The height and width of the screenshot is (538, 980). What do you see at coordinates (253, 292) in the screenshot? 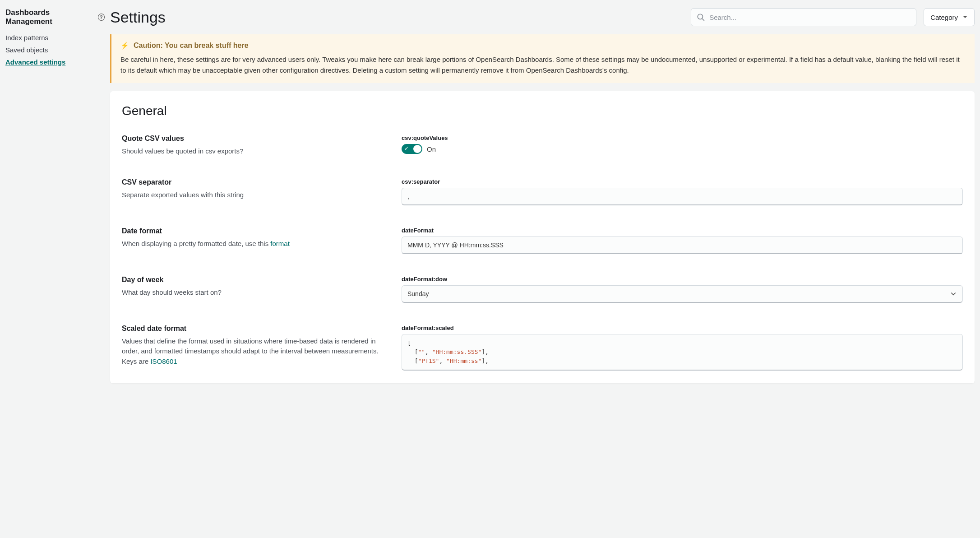
I see `setting-desc: What day should weeks start on?` at bounding box center [253, 292].